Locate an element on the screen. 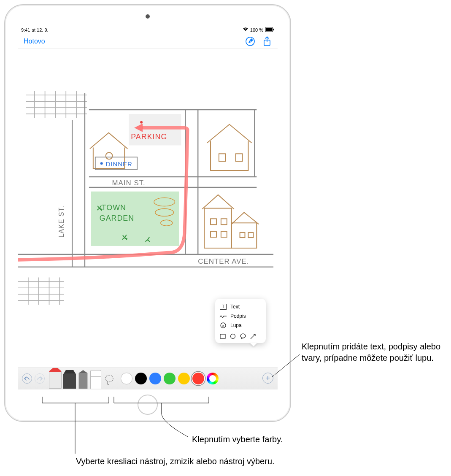  color-green is located at coordinates (170, 379).